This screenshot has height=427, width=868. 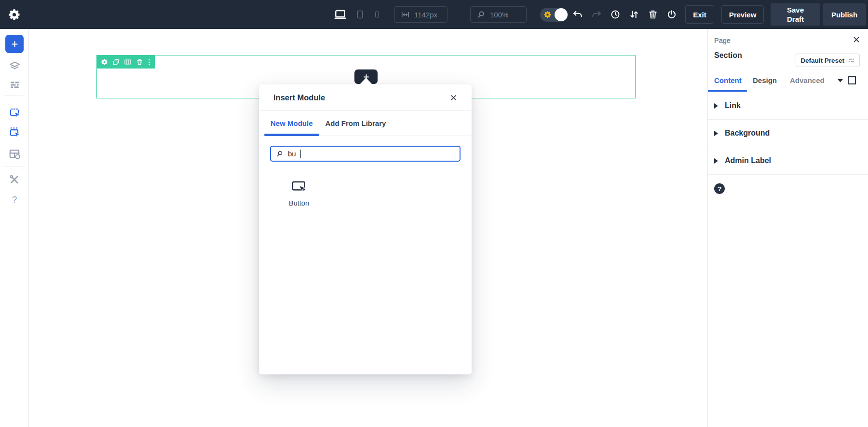 What do you see at coordinates (14, 67) in the screenshot?
I see `layers-icon` at bounding box center [14, 67].